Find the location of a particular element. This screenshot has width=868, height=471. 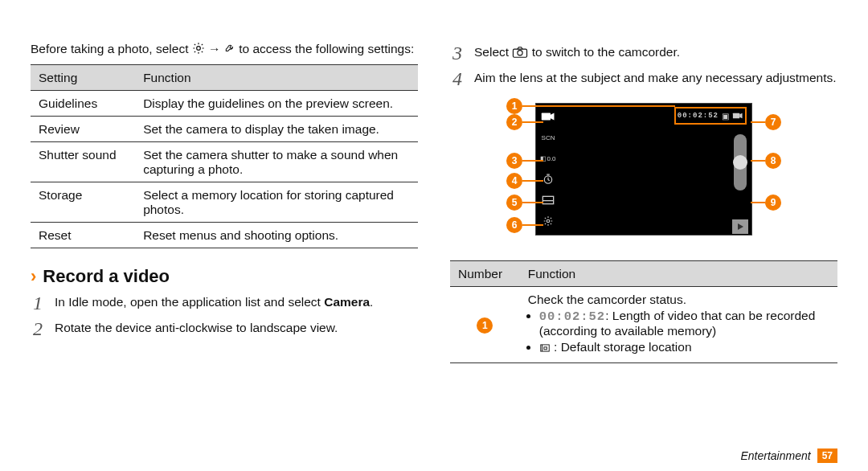

camcorder-screen: SCN ◧ 0.0 00:02:52 ▣ is located at coordinates (644, 169).